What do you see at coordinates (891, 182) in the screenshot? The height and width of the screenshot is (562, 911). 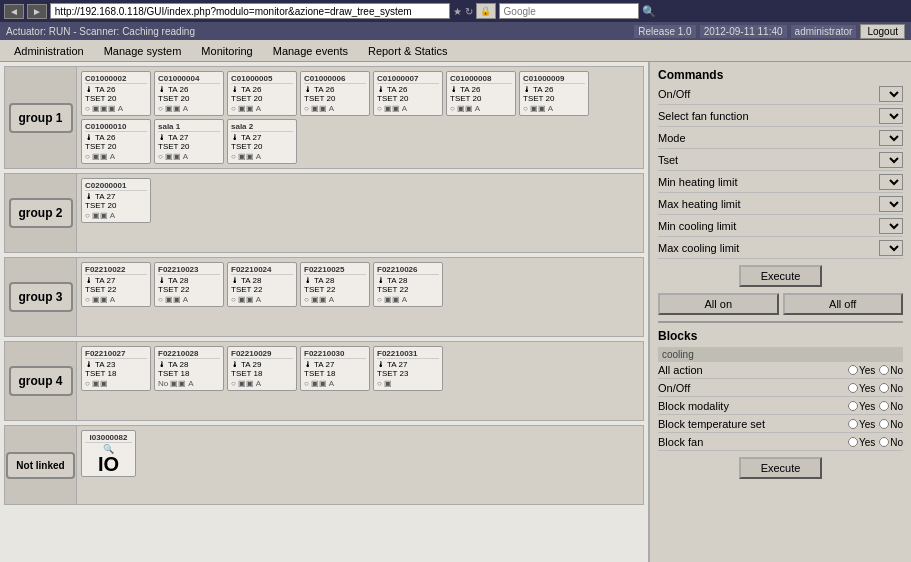 I see `cmd-minheat-select` at bounding box center [891, 182].